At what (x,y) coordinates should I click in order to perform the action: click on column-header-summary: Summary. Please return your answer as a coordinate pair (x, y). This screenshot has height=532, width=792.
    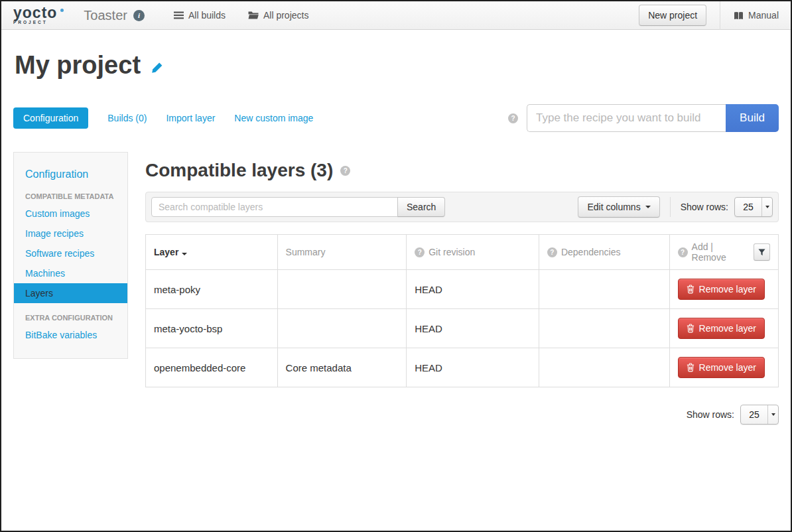
    Looking at the image, I should click on (342, 252).